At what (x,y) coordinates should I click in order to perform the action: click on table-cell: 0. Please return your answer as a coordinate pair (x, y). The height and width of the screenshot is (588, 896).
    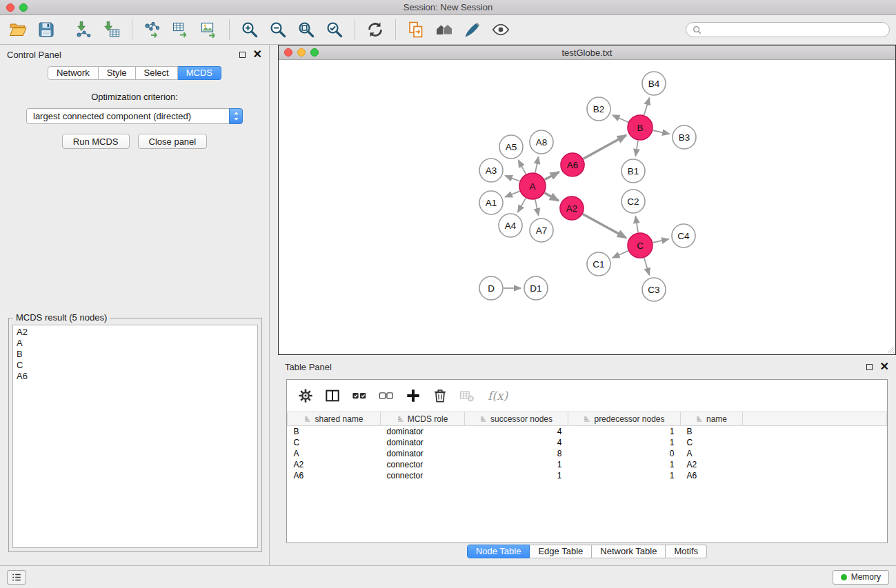
    Looking at the image, I should click on (625, 454).